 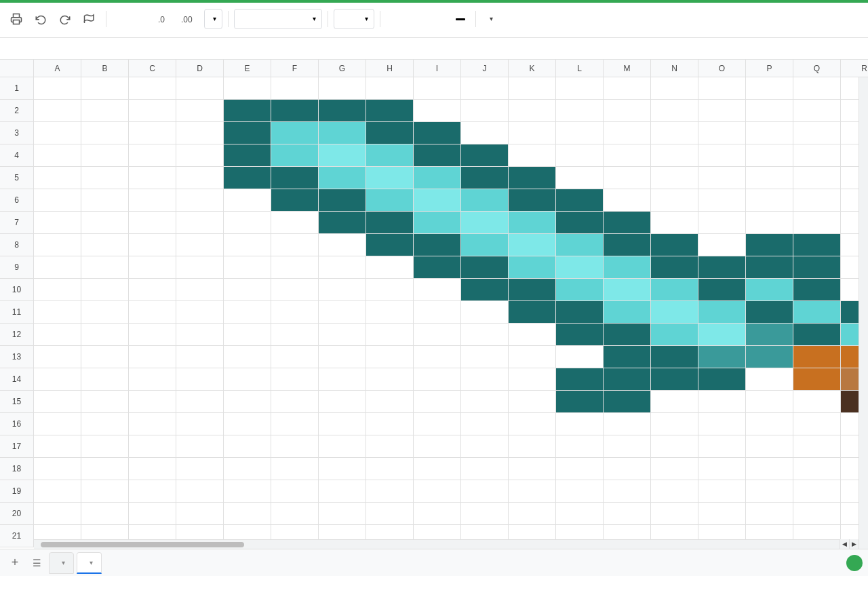 I want to click on cell-G6, so click(x=342, y=201).